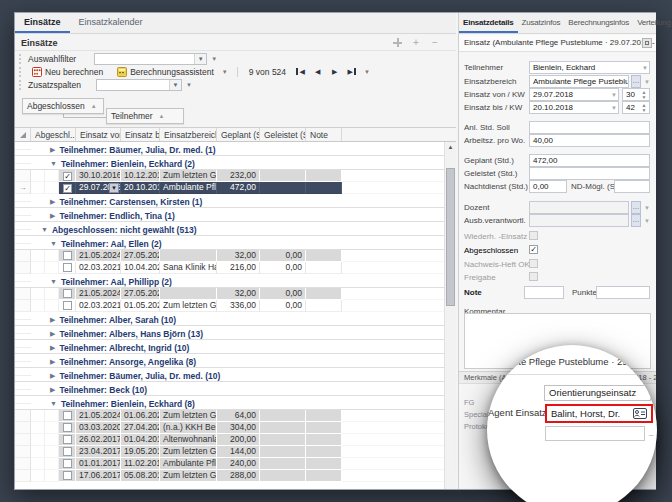 Image resolution: width=672 pixels, height=502 pixels. Describe the element at coordinates (230, 268) in the screenshot. I see `einsatz-row: 02.03.202110.04.2021Sana Klinik Ham...21…` at that location.